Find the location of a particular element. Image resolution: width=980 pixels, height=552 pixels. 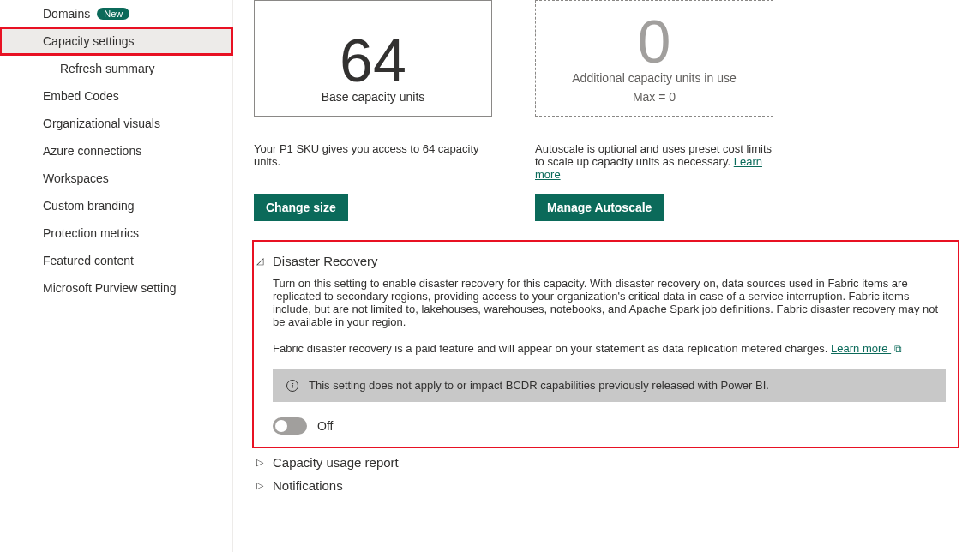

toggle-state-label: Off is located at coordinates (325, 426).